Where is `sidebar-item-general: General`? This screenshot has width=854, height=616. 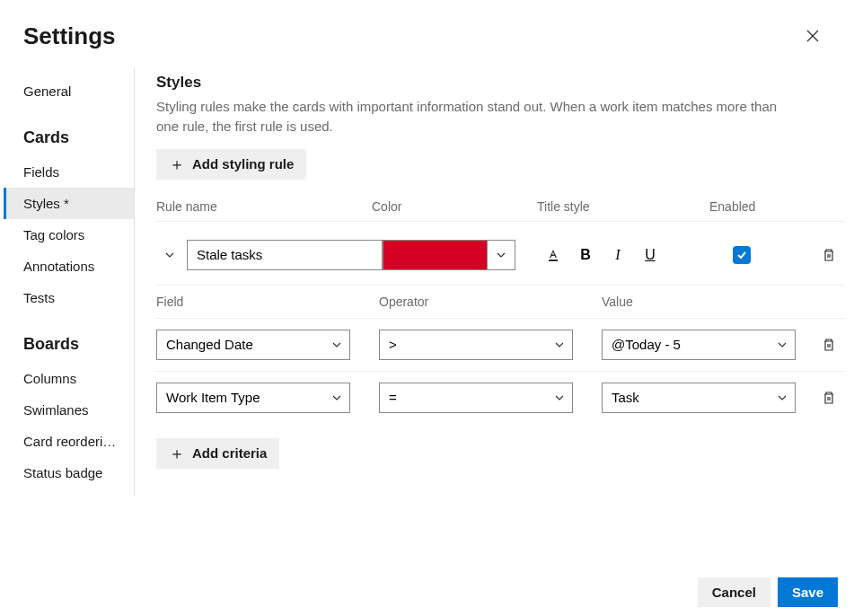
sidebar-item-general: General is located at coordinates (68, 92).